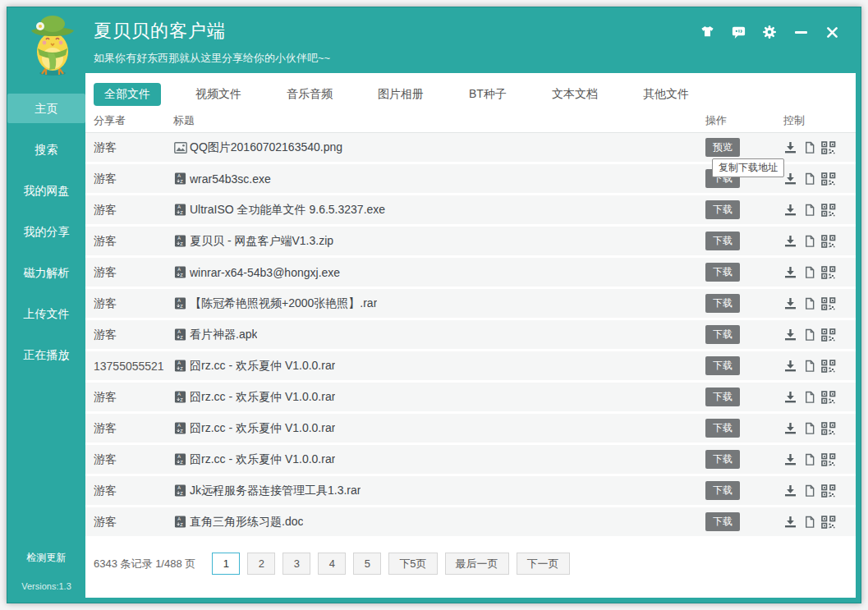  I want to click on chat-icon, so click(738, 32).